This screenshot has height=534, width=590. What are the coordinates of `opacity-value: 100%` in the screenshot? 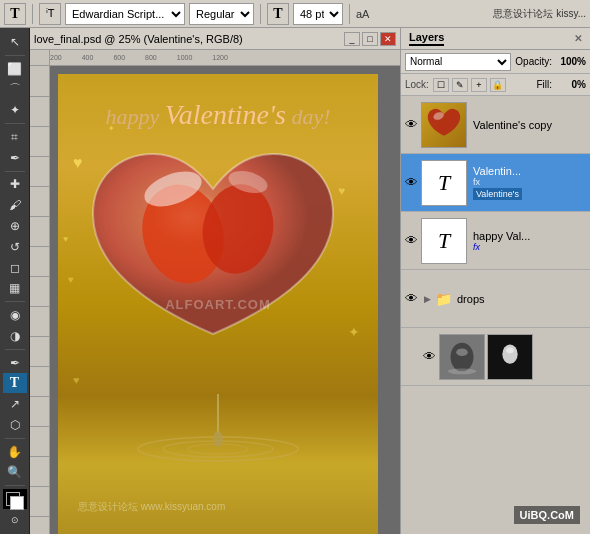 It's located at (571, 62).